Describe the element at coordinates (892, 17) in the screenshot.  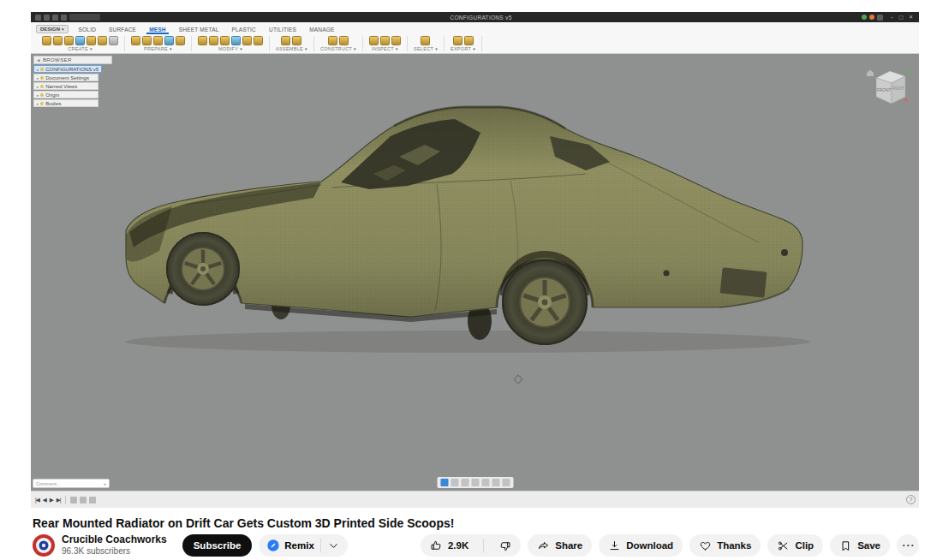
I see `minimize-button: –` at that location.